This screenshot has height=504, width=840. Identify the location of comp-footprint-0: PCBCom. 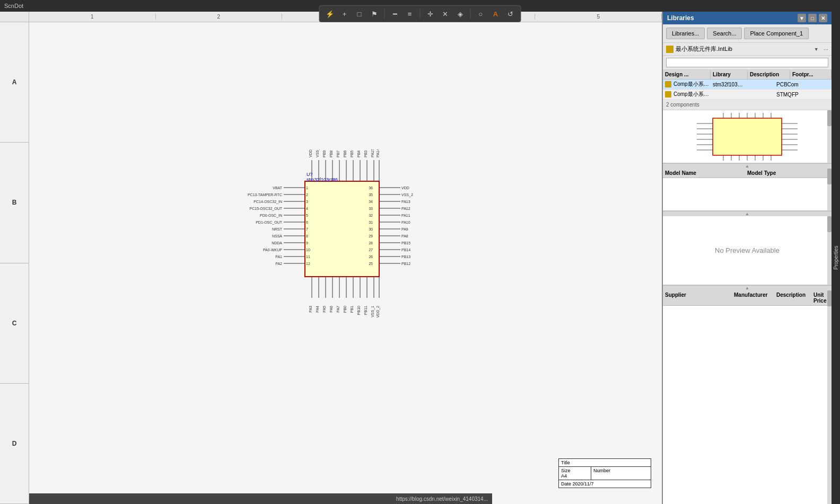
(803, 85).